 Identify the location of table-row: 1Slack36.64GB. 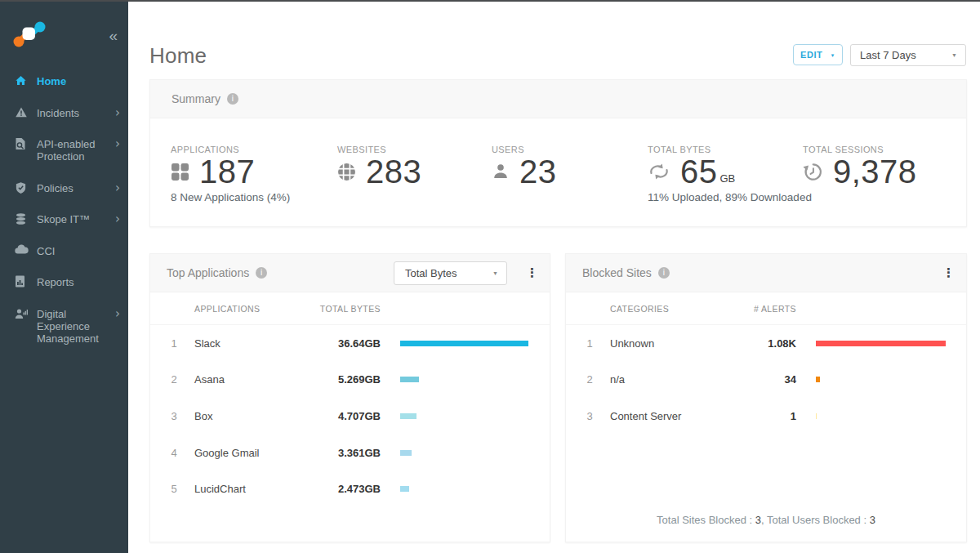
(350, 343).